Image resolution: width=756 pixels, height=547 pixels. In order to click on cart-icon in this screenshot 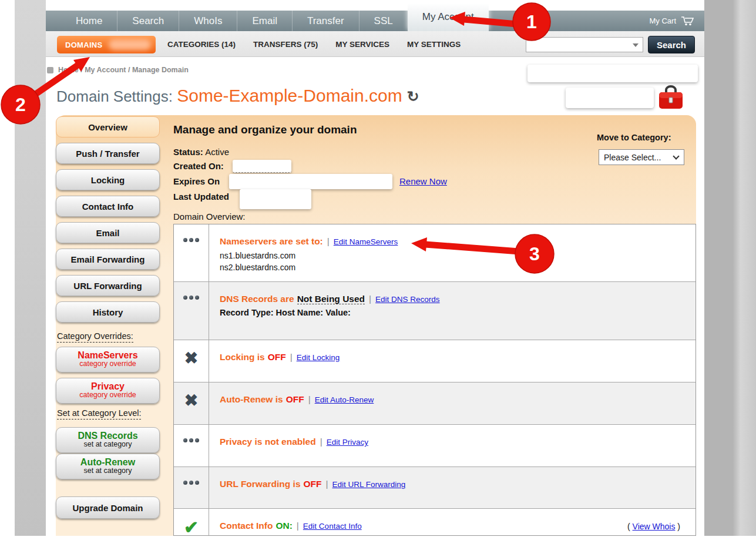, I will do `click(688, 21)`.